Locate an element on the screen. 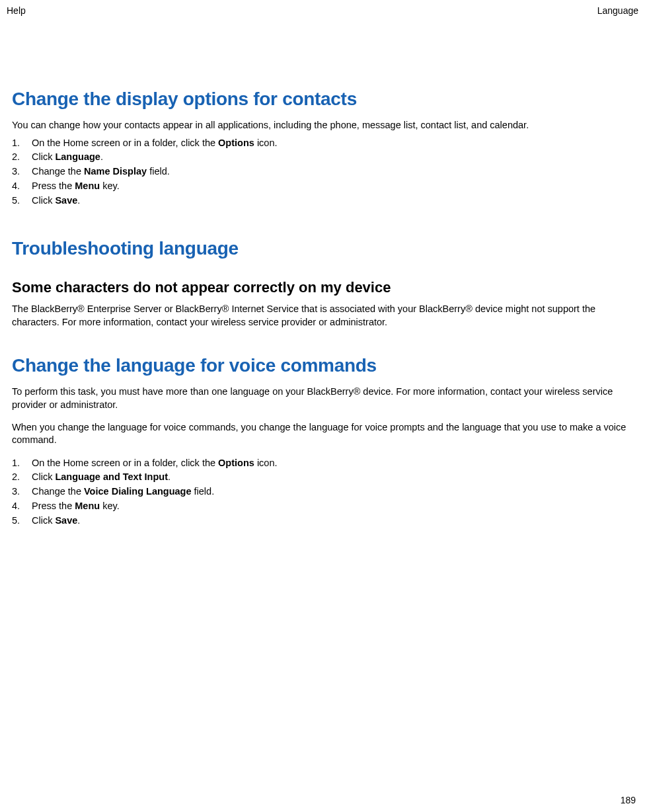 The height and width of the screenshot is (812, 645). header-right: Language is located at coordinates (618, 11).